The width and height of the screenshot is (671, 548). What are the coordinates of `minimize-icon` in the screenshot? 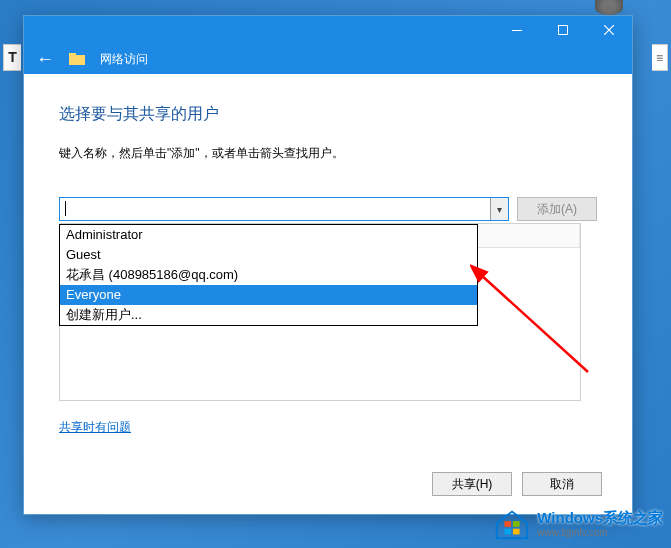 It's located at (517, 30).